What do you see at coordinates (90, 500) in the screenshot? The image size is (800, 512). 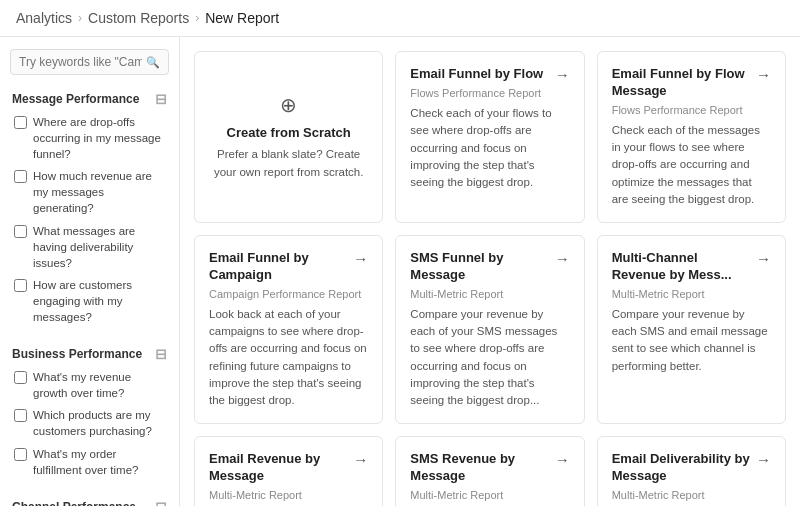 I see `sidebar-section-2: Channel Performance⊟How is email perform…` at bounding box center [90, 500].